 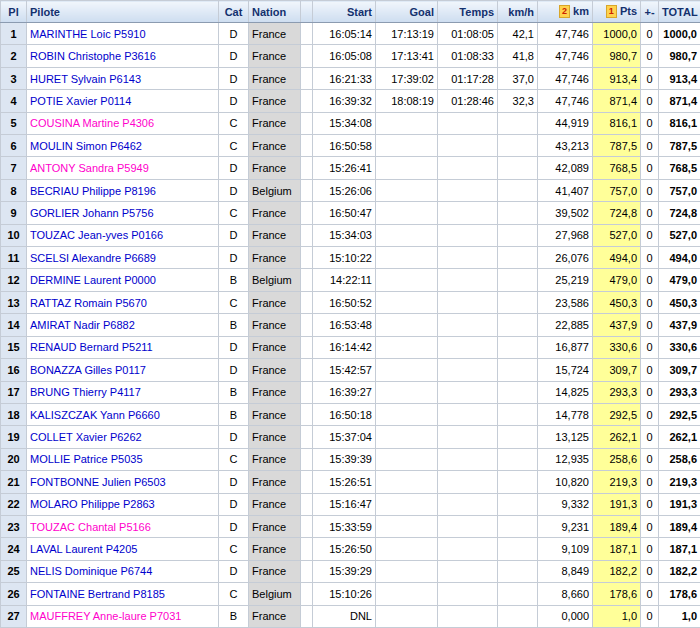 I want to click on column-header-temps: Temps, so click(x=468, y=12).